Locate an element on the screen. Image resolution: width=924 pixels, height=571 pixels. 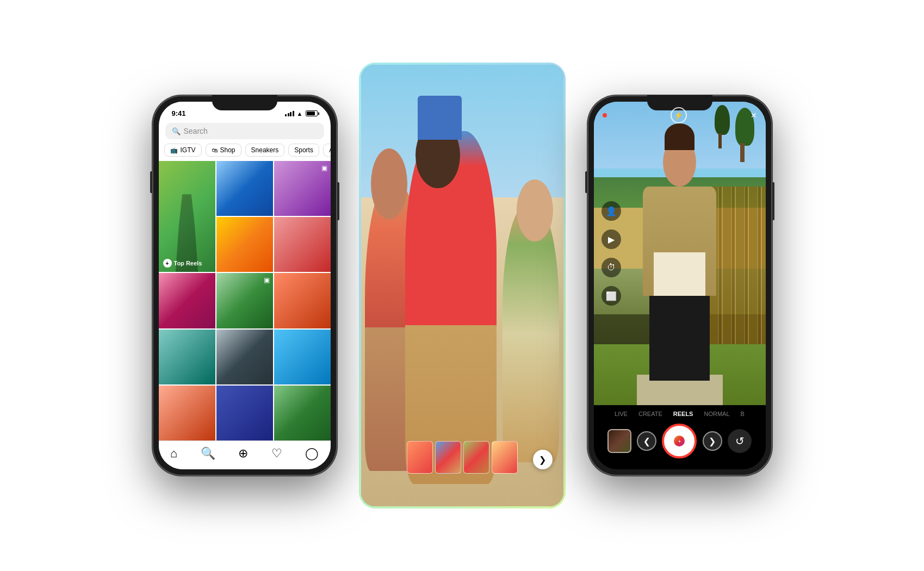
dancer-right is located at coordinates (531, 334).